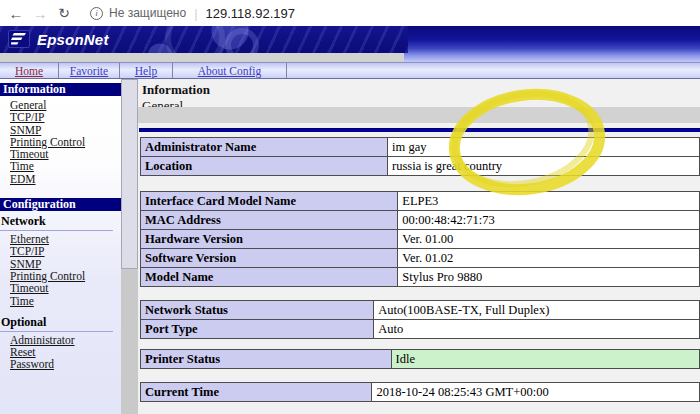 The width and height of the screenshot is (700, 414). What do you see at coordinates (64, 13) in the screenshot?
I see `reload-icon: ↻` at bounding box center [64, 13].